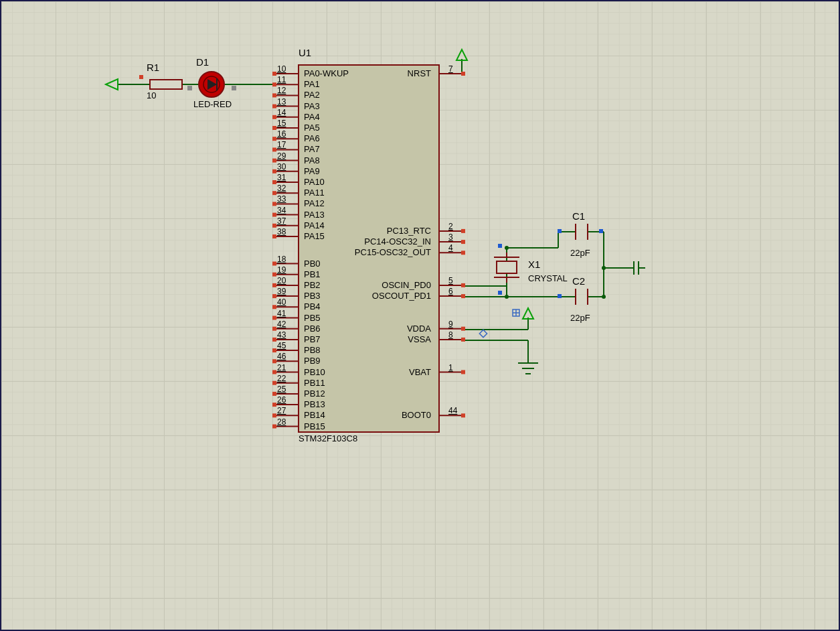  Describe the element at coordinates (281, 210) in the screenshot. I see `pin-num-34: 34` at that location.